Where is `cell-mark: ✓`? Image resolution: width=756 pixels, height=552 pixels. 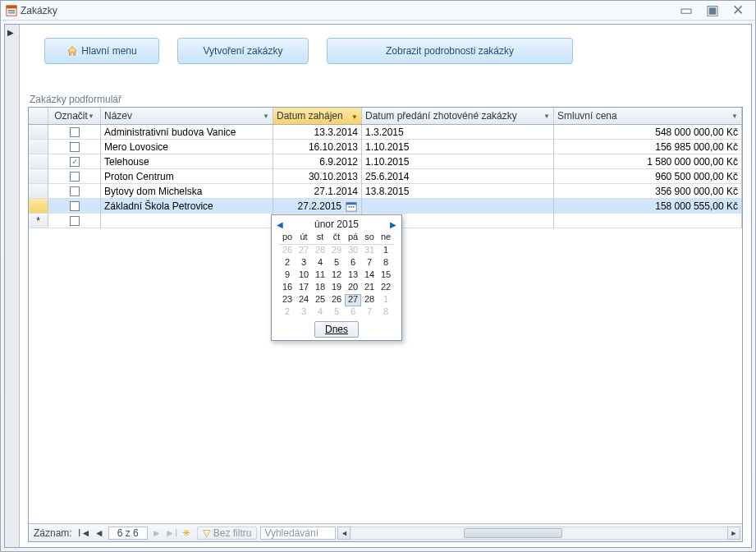
cell-mark: ✓ is located at coordinates (75, 162).